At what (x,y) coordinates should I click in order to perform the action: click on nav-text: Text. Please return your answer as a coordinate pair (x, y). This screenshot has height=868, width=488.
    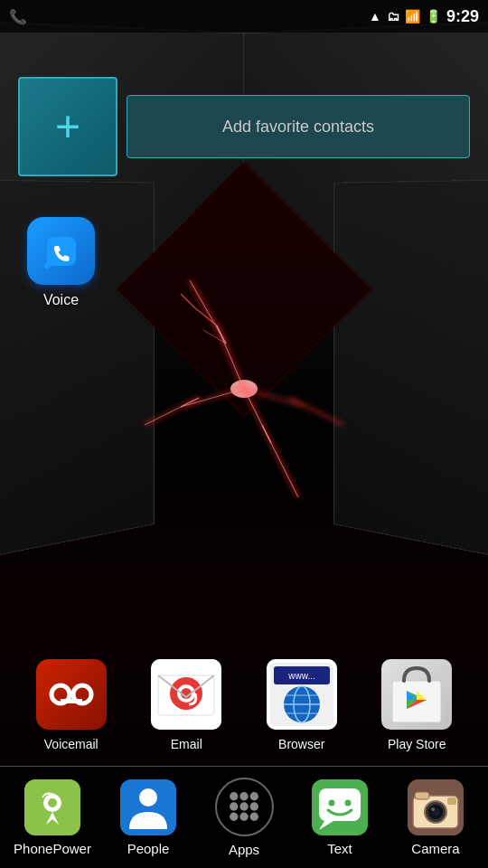
    Looking at the image, I should click on (340, 817).